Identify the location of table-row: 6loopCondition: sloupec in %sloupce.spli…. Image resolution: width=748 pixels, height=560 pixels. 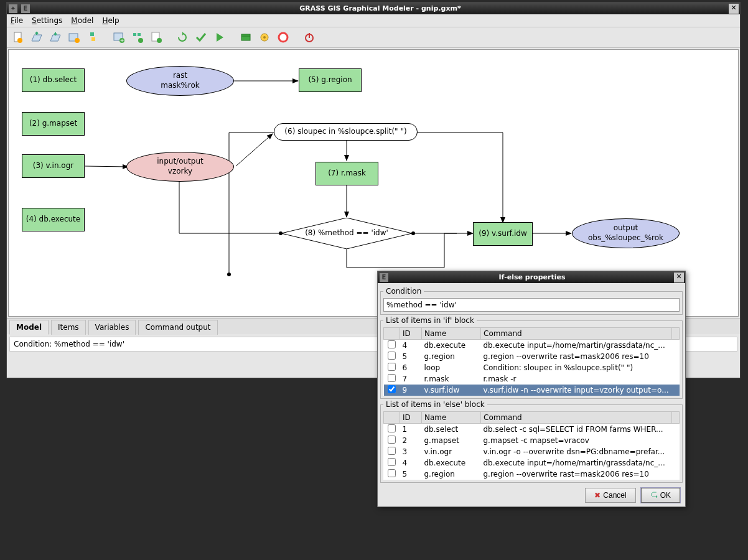
(531, 368).